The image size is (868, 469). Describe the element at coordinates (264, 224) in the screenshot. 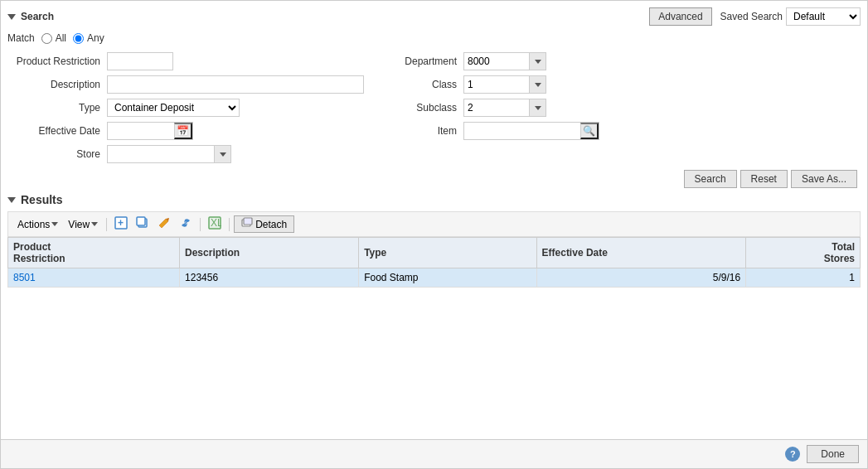

I see `detach-button: Detach` at that location.